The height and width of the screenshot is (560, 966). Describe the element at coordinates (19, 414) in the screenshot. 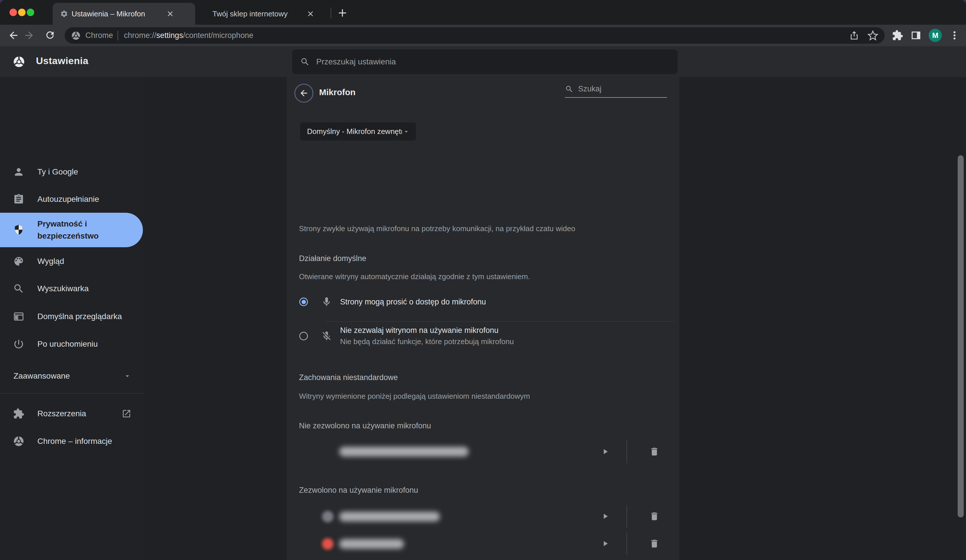

I see `puzzle-icon` at that location.